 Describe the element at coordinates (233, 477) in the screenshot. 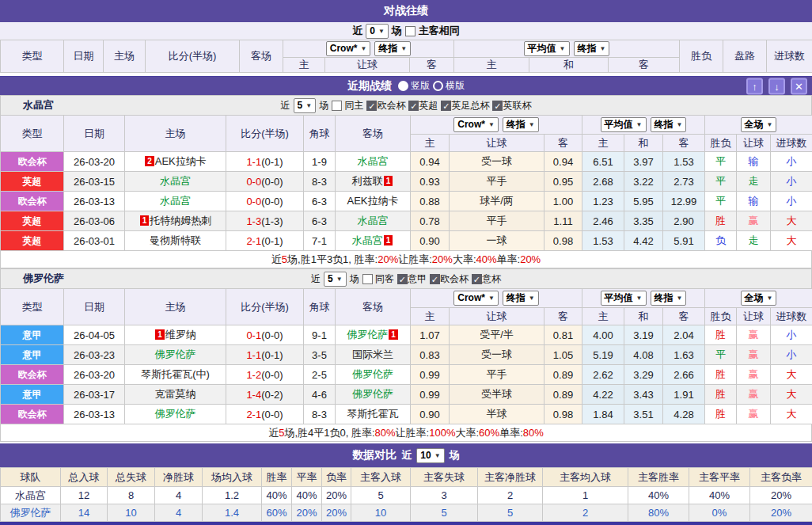

I see `compare-col-header: 场均入球` at that location.